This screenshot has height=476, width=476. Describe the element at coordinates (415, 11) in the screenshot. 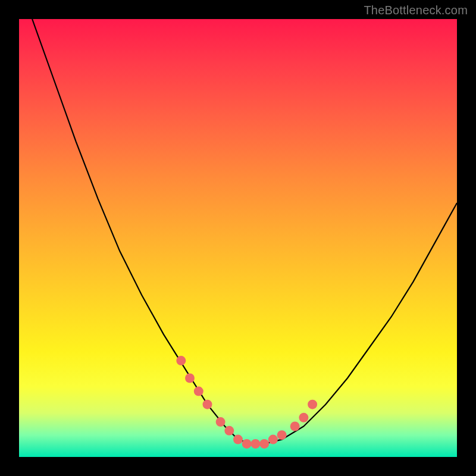

I see `watermark-text: TheBottleneck.com` at that location.